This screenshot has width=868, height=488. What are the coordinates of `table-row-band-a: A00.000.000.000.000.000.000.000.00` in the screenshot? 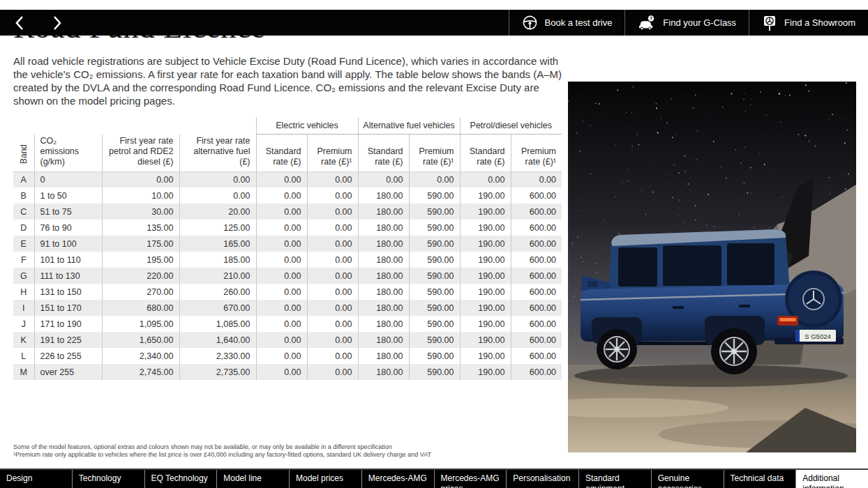 It's located at (287, 180).